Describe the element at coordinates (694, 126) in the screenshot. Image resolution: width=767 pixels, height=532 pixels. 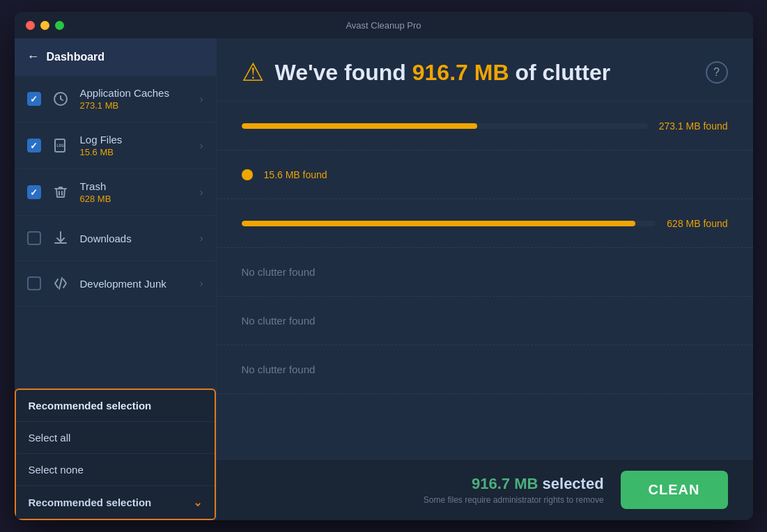
I see `bar-label-app-caches: 273.1 MB found` at that location.